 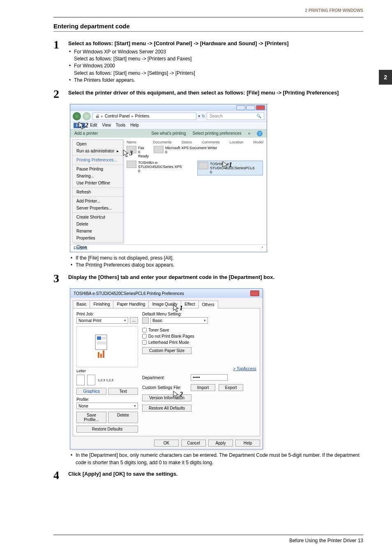 What do you see at coordinates (91, 417) in the screenshot?
I see `save-profile-button: Save Profile...` at bounding box center [91, 417].